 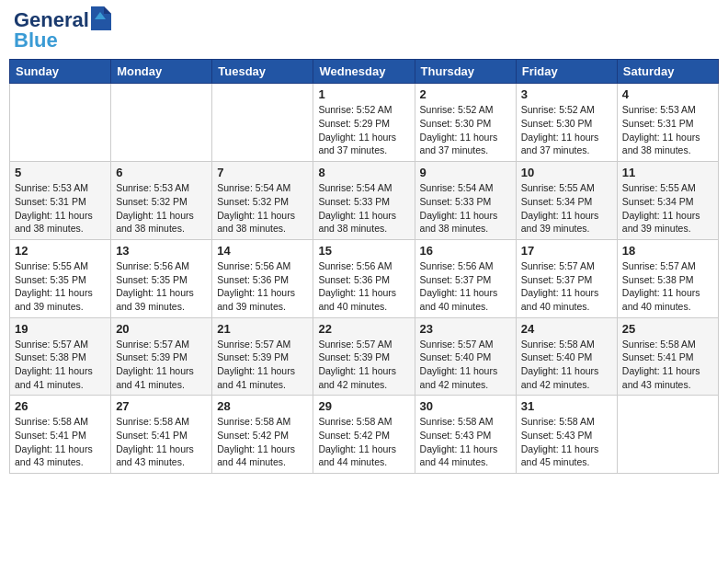 What do you see at coordinates (667, 208) in the screenshot?
I see `day-info: Sunrise: 5:55 AM Sunset: 5:34 PM Dayligh…` at bounding box center [667, 208].